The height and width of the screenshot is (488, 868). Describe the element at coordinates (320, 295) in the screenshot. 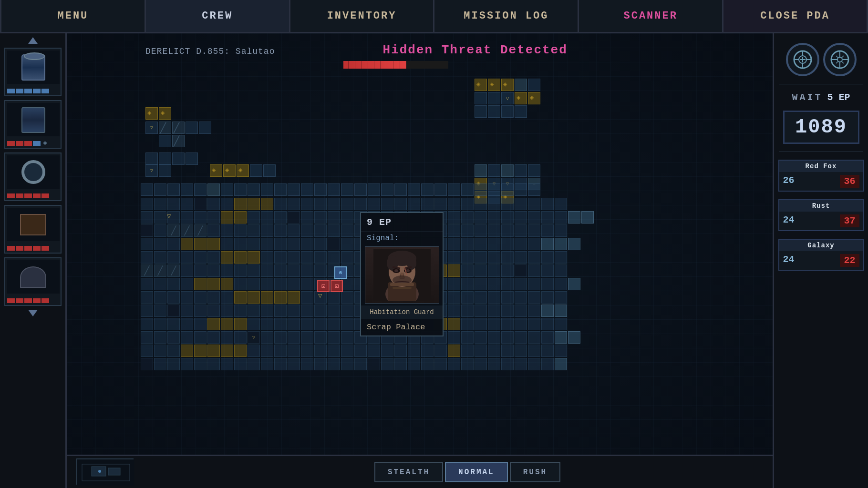

I see `down-arrow-1: ▽` at that location.